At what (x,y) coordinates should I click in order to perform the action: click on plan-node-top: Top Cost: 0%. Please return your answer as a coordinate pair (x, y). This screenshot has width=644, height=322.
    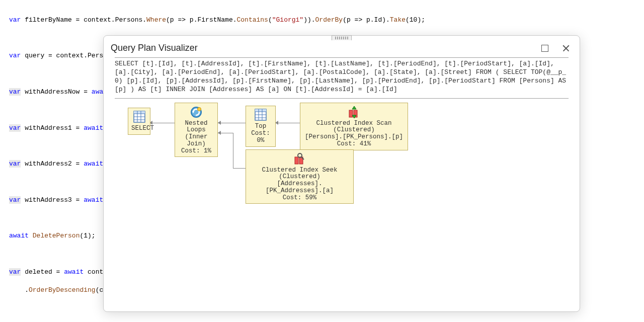
    Looking at the image, I should click on (261, 126).